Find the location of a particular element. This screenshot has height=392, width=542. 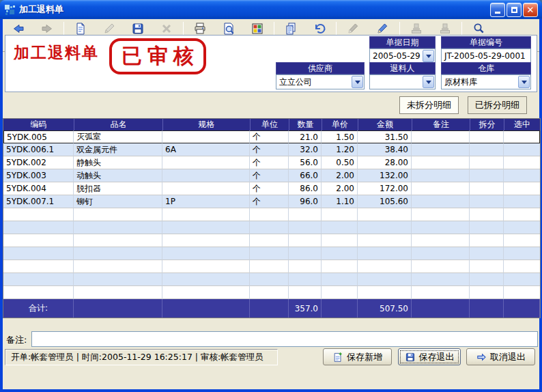

table-row: 5YDK.003动触头个66.02.00132.00 is located at coordinates (272, 176).